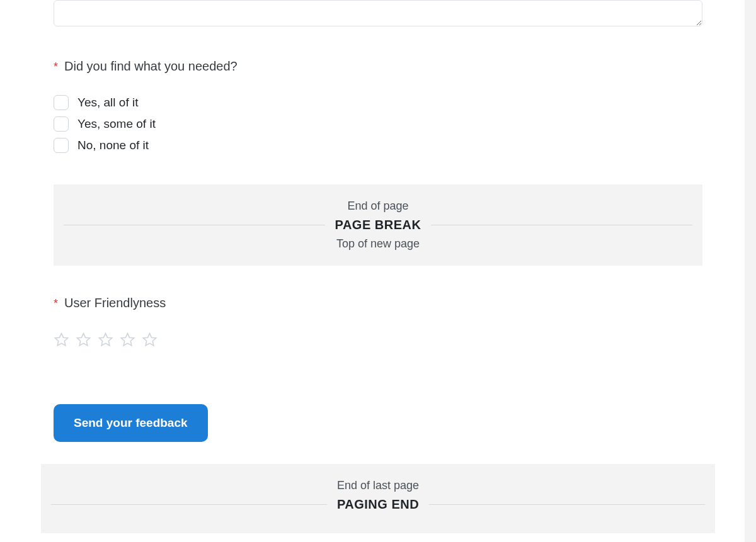 This screenshot has height=542, width=756. What do you see at coordinates (378, 340) in the screenshot?
I see `star-rating` at bounding box center [378, 340].